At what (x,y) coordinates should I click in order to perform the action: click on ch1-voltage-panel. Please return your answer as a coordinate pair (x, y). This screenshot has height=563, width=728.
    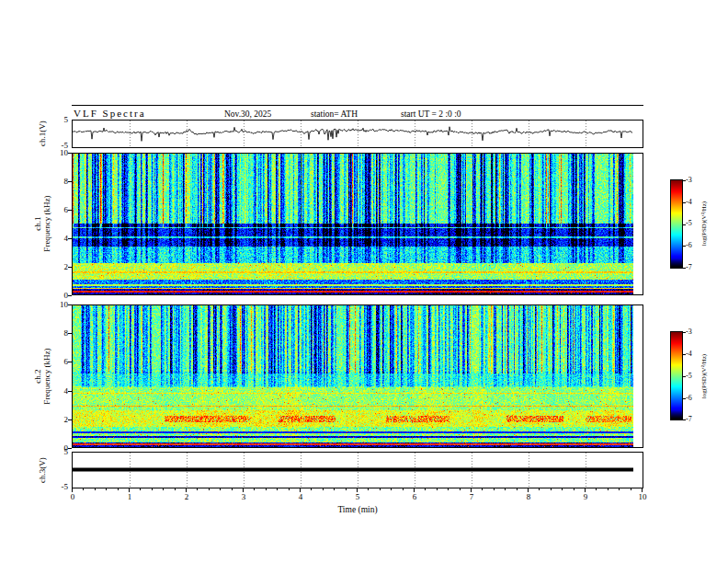
    Looking at the image, I should click on (358, 134).